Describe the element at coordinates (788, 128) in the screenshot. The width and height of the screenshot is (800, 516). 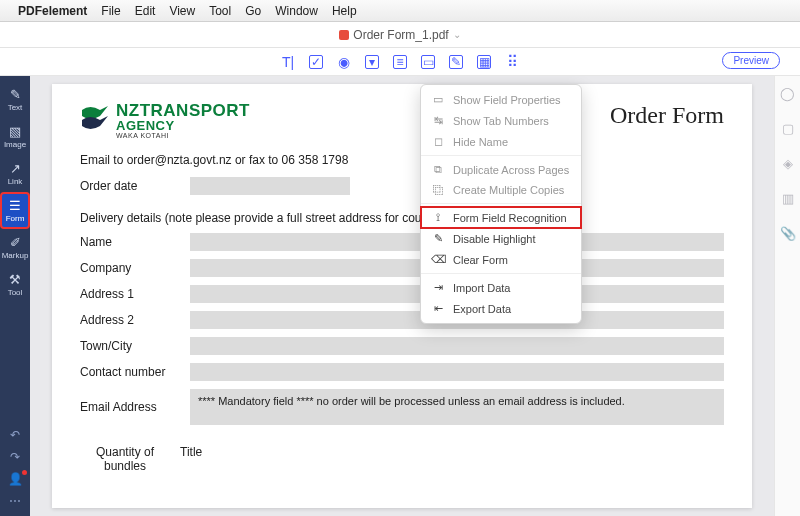
I see `panel-icon-2: ▢` at that location.